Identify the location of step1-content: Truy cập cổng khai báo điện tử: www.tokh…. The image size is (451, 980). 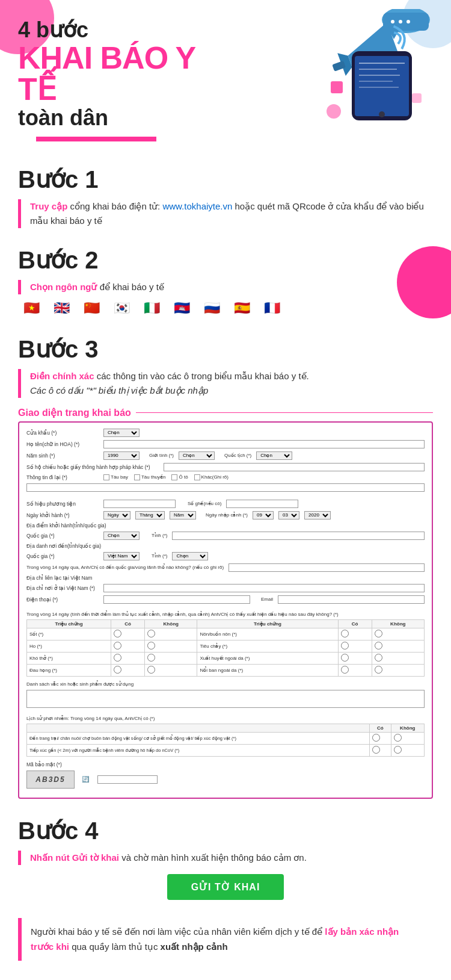
(226, 214).